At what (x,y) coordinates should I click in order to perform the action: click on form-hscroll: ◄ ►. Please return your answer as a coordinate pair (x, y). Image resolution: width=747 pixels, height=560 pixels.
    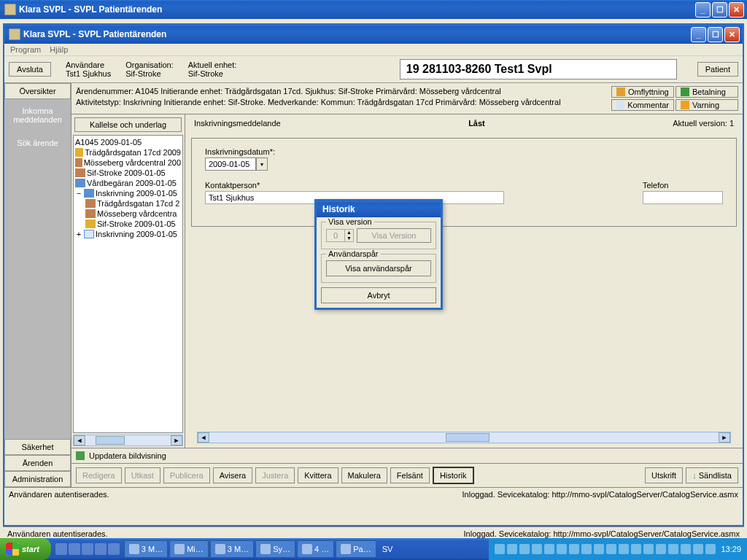
    Looking at the image, I should click on (464, 438).